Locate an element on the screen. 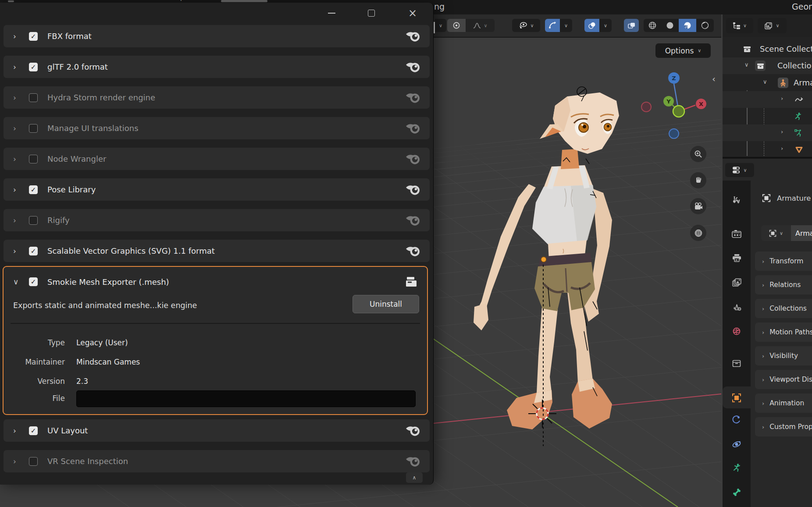 The image size is (812, 507). tab-render is located at coordinates (737, 234).